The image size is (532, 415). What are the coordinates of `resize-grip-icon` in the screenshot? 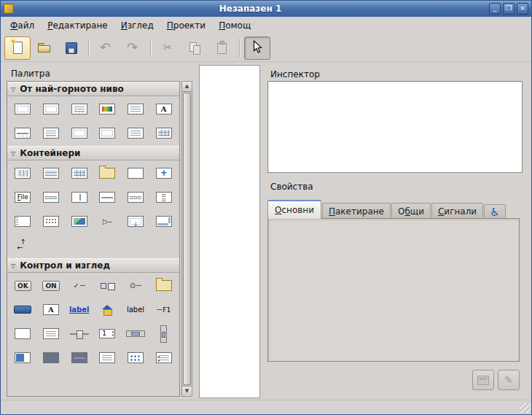 It's located at (525, 408).